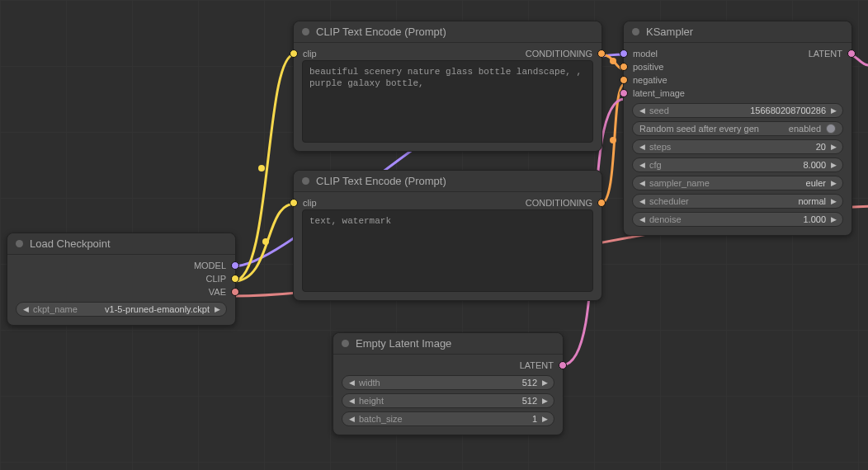  Describe the element at coordinates (216, 279) in the screenshot. I see `output-label: CLIP` at that location.